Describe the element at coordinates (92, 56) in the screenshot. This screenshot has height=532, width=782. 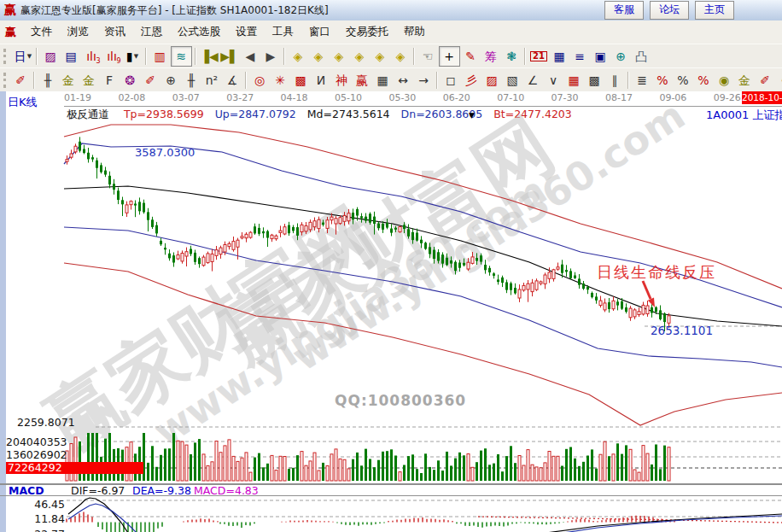
I see `bars-3-icon: ılı3` at that location.